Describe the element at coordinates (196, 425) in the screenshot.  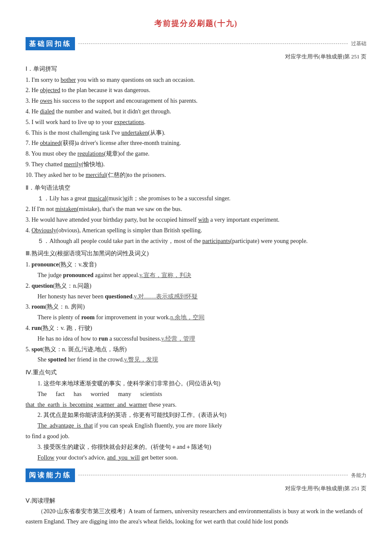
I see `sentence-item: 2. 其优点是如果你能讲流利的英语，你更有可能找到好工作。(表语从句) The …` at that location.